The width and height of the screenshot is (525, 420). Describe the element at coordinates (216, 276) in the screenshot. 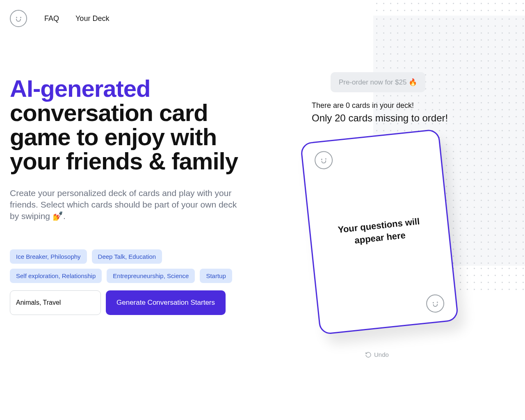

I see `tag: Startup` at that location.